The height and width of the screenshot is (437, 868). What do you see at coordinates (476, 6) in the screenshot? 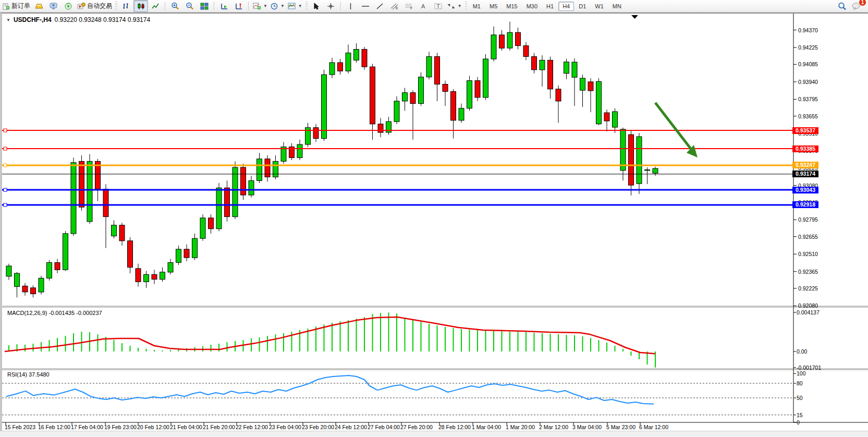
I see `timeframe-button-M1: M1` at bounding box center [476, 6].